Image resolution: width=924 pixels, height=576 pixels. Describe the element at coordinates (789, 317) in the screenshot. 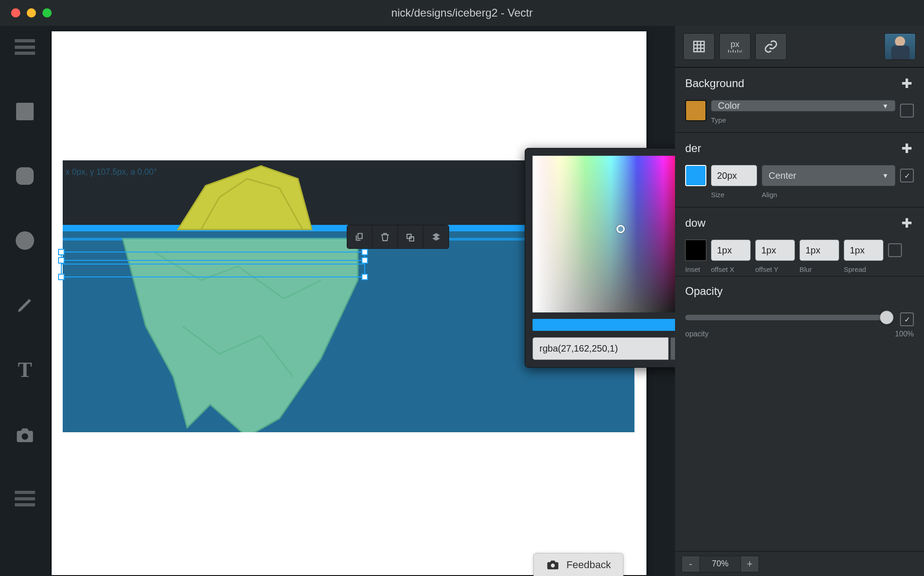

I see `opacity-slider` at that location.